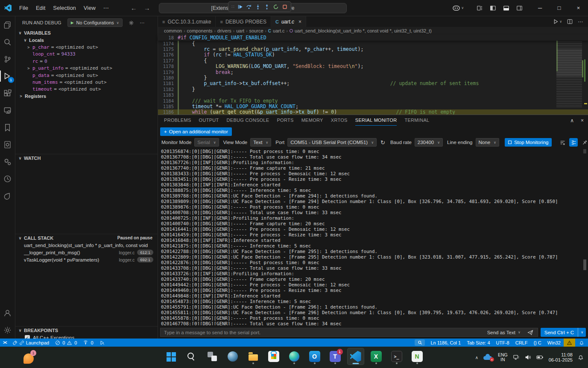 Image resolution: width=588 pixels, height=368 pixels. Describe the element at coordinates (249, 7) in the screenshot. I see `step-over-icon` at that location.